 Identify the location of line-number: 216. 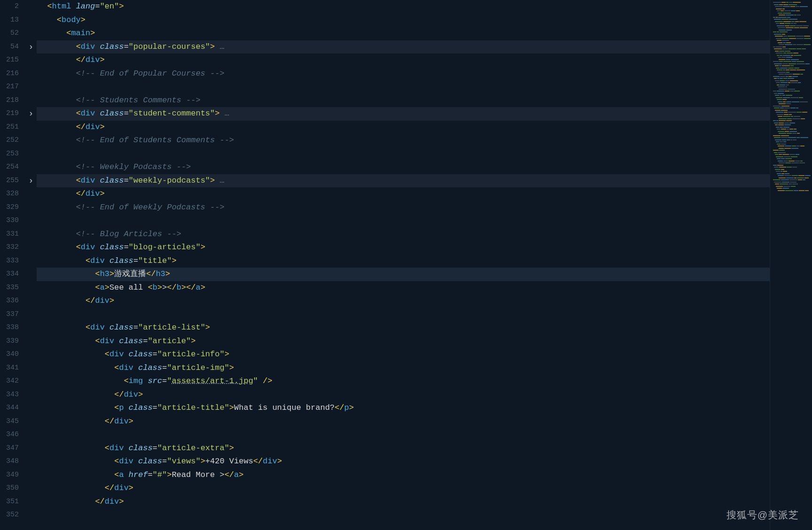
(9, 74).